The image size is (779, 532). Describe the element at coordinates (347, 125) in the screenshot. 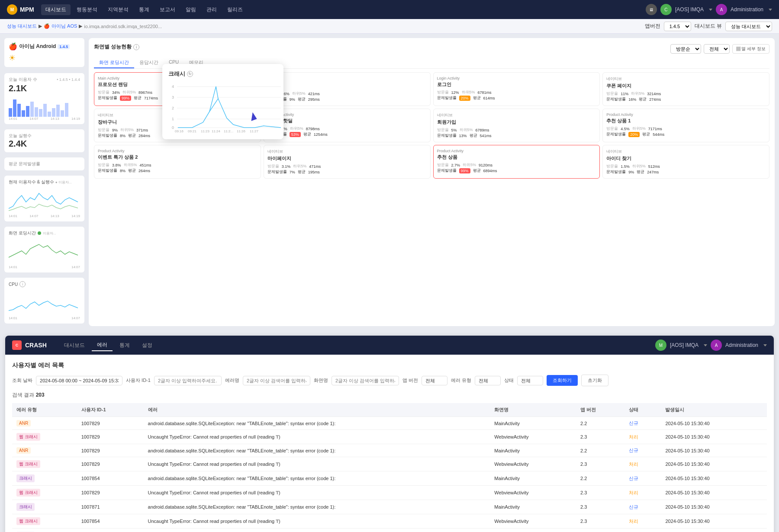

I see `screen-card-5: Product Activity 오늘의 핫딜 방문율7% 하위5%8798ms…` at that location.